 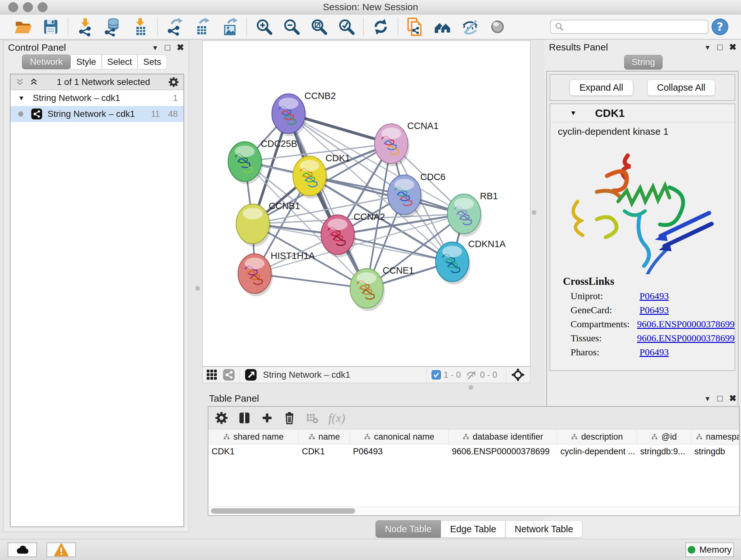 I want to click on open-session-button, so click(x=23, y=27).